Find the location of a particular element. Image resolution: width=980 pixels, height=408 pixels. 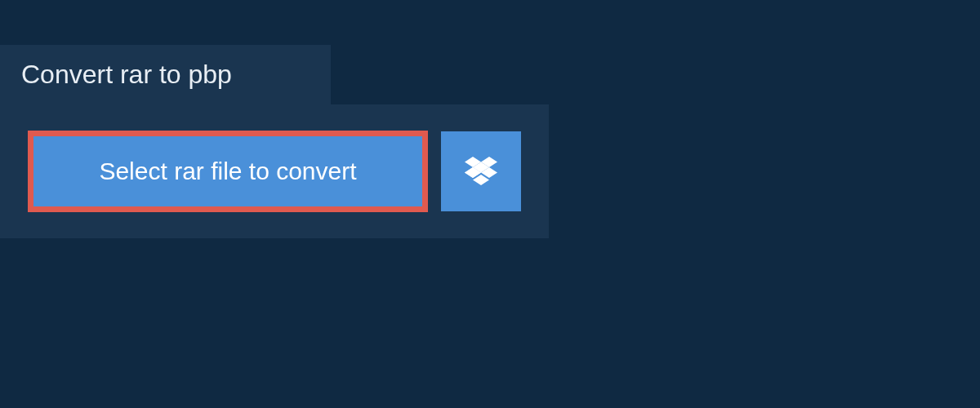

dropbox-icon is located at coordinates (481, 171).